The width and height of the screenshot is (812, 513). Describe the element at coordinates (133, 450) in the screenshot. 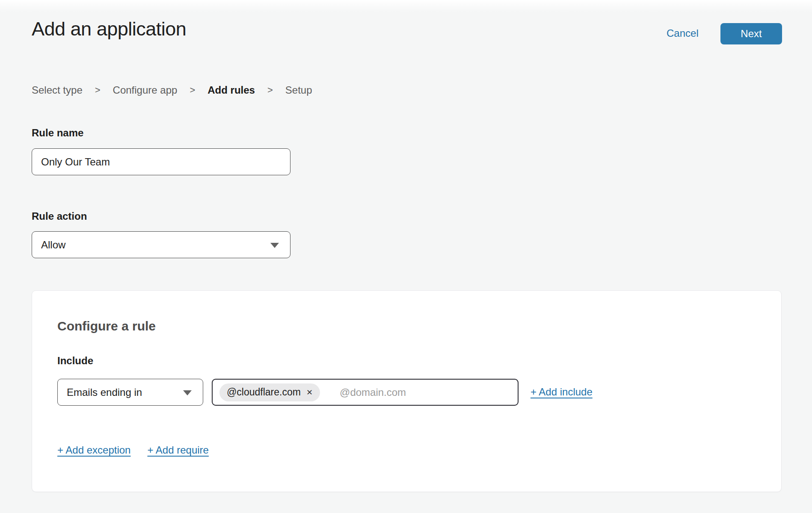

I see `rule-card-bottom-links: + Add exception + Add require` at that location.